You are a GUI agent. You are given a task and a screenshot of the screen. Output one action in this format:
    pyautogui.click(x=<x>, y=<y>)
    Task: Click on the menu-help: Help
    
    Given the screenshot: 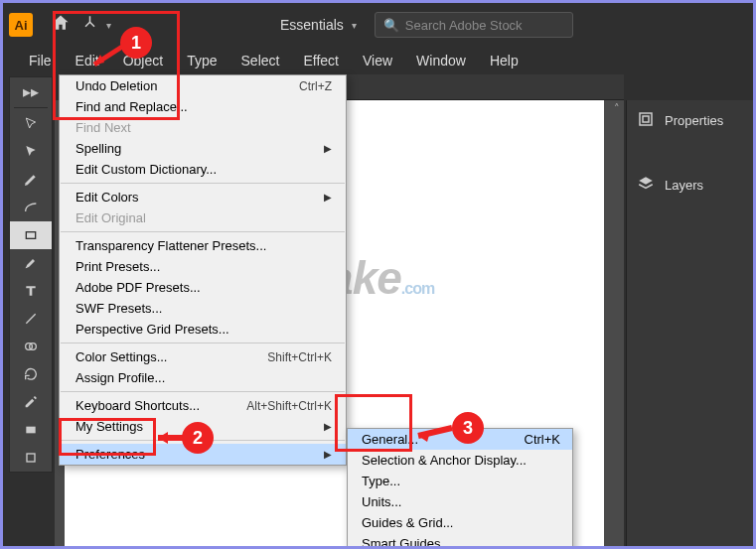 What is the action you would take?
    pyautogui.click(x=505, y=61)
    